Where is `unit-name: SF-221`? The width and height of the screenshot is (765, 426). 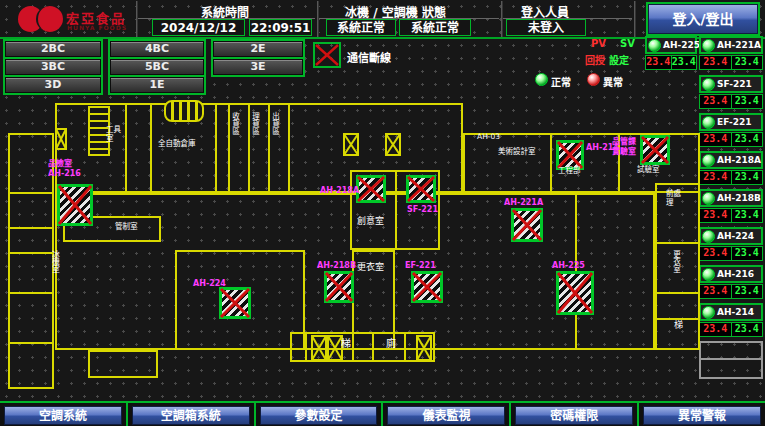
unit-name: SF-221 is located at coordinates (734, 84).